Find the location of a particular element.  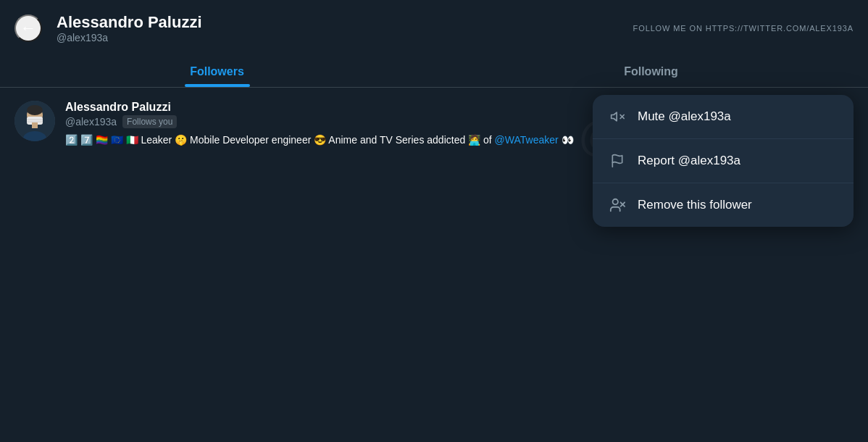

header-title-block: Alessandro Paluzzi @alex193a is located at coordinates (129, 28).